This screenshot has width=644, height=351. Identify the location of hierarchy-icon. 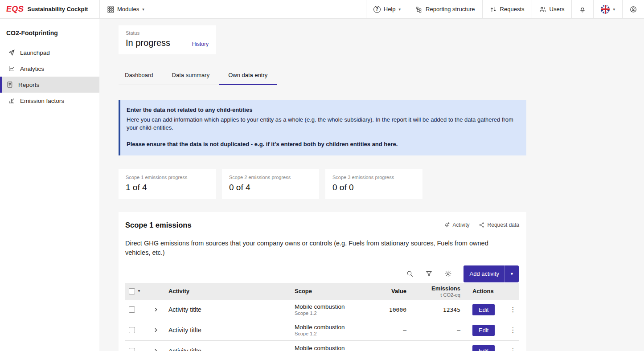
(419, 9).